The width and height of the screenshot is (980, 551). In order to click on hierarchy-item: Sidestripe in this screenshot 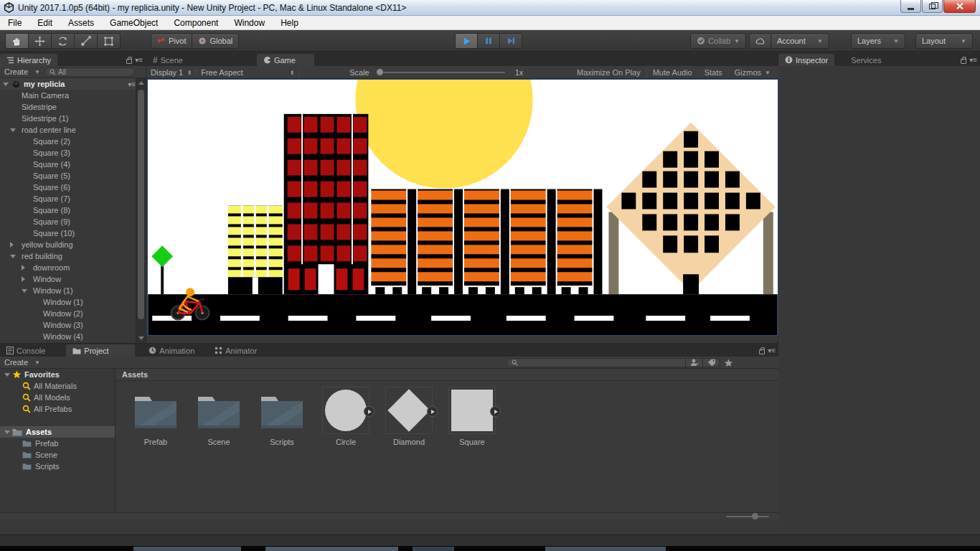, I will do `click(73, 107)`.